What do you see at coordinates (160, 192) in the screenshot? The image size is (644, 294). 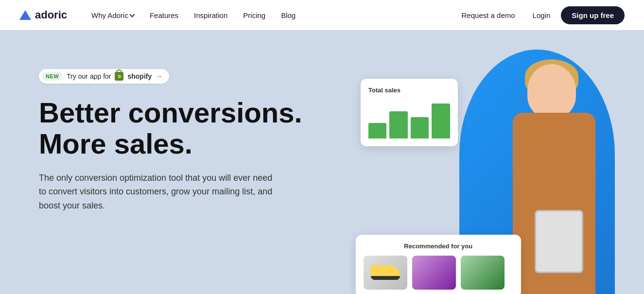 I see `hero-subtext: The only conversion optimization tool th…` at bounding box center [160, 192].